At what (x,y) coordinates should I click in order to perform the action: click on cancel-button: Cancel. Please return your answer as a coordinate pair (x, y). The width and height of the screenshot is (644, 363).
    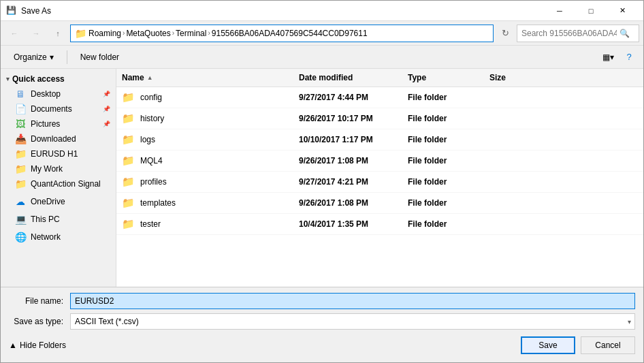
    Looking at the image, I should click on (608, 345).